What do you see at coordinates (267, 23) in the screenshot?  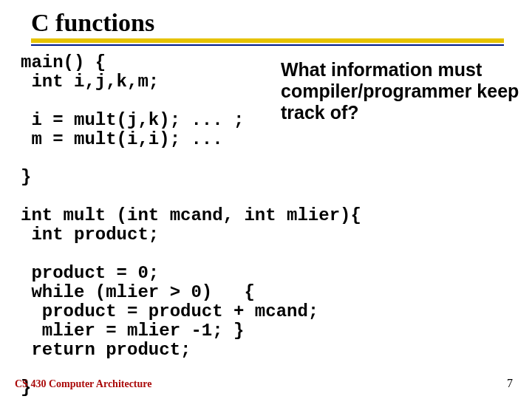 I see `title-wrap: C functions` at bounding box center [267, 23].